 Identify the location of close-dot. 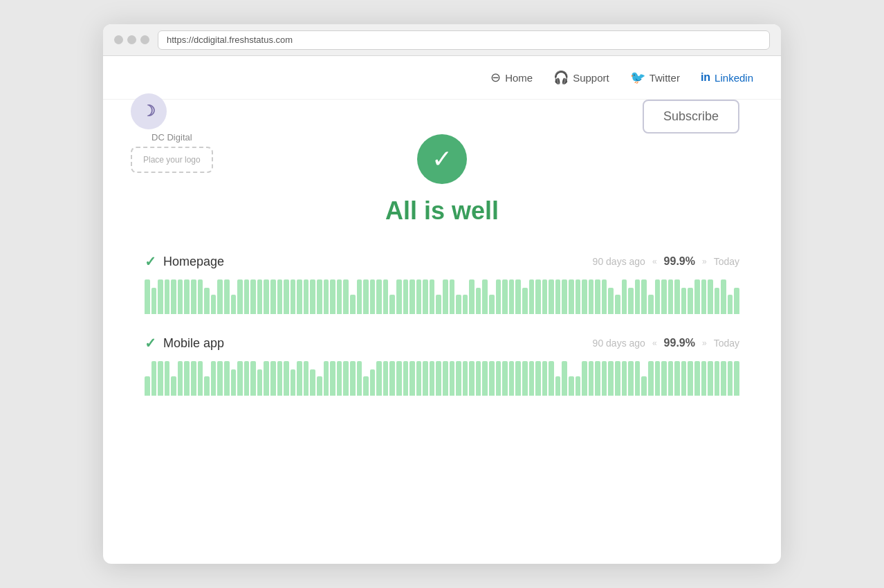
(119, 40).